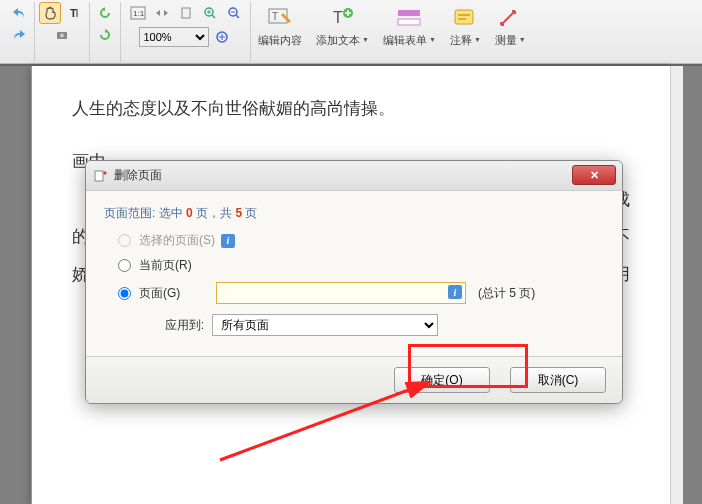 The height and width of the screenshot is (504, 702). What do you see at coordinates (361, 293) in the screenshot?
I see `radio-page-range-row: 页面(G) i (总计 5 页)` at bounding box center [361, 293].